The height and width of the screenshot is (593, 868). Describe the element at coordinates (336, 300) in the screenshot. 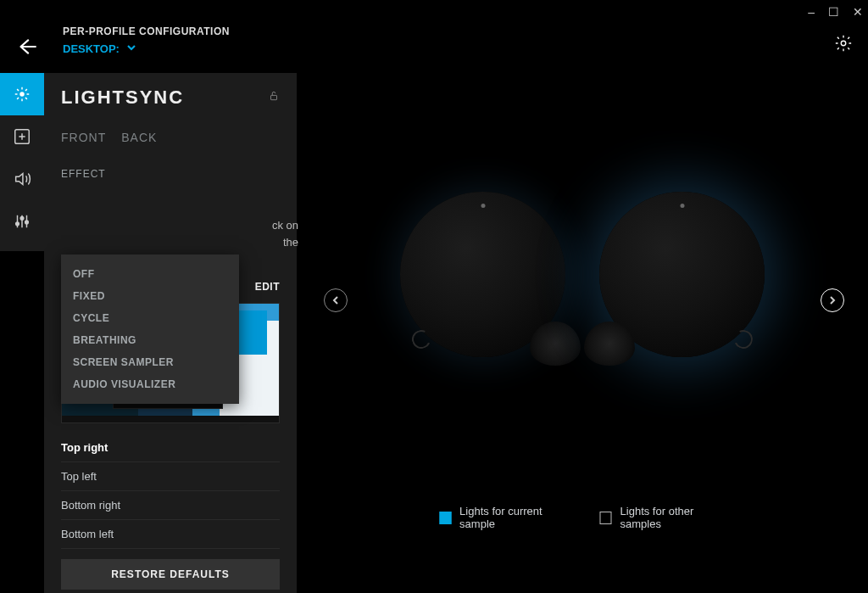

I see `viewer-prev-button` at that location.